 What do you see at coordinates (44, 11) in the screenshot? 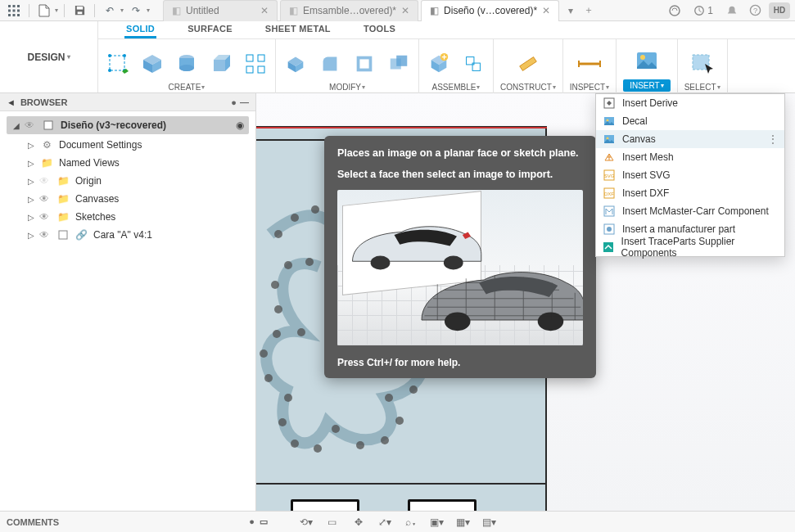
I see `file-new-button` at bounding box center [44, 11].